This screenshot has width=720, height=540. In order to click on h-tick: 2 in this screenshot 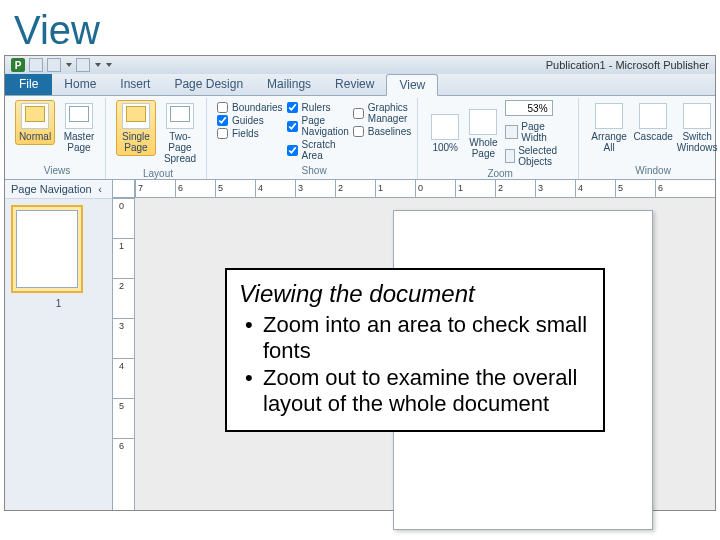, I will do `click(500, 188)`.